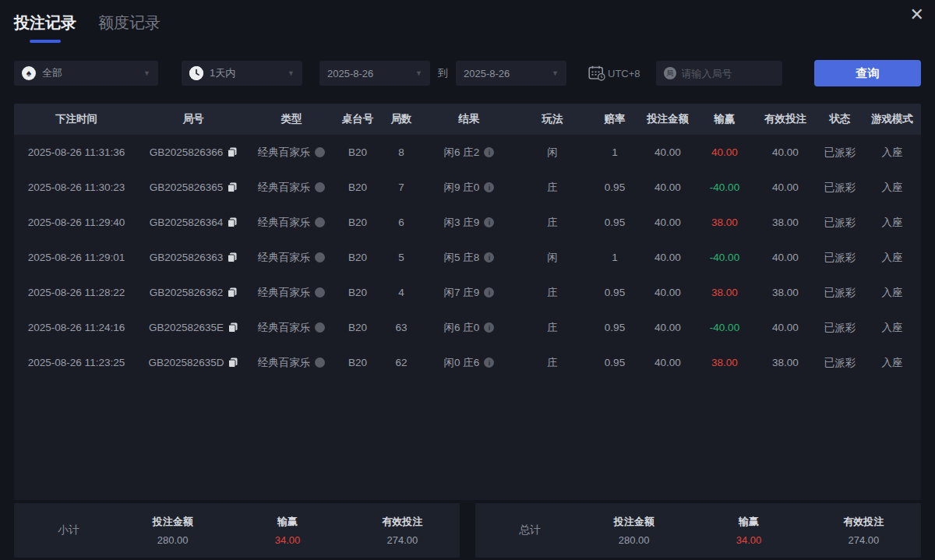  Describe the element at coordinates (615, 119) in the screenshot. I see `col-header-7: 赔率` at that location.